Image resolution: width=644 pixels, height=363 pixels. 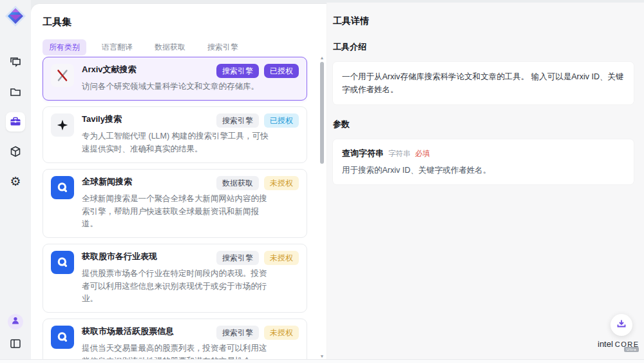 I want to click on param-required-badge: 必填, so click(x=422, y=153).